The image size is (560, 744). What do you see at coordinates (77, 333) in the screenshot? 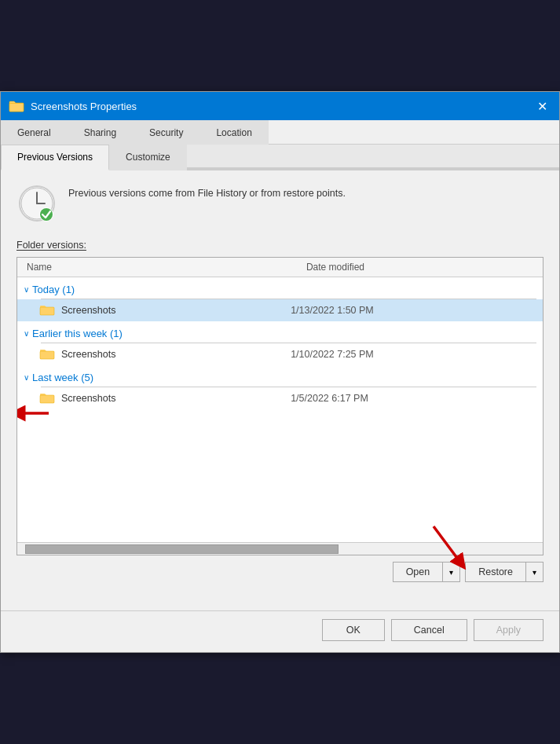
I see `group-week-label: Earlier this week (1)` at bounding box center [77, 333].